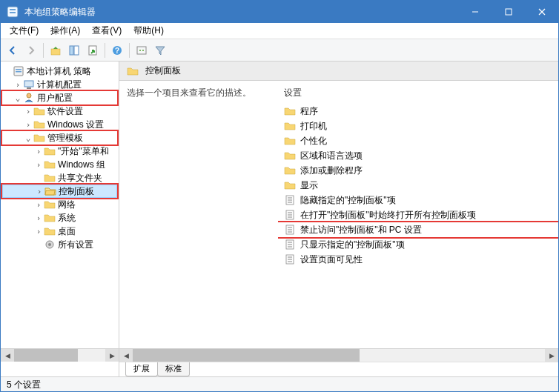  What do you see at coordinates (60, 355) in the screenshot?
I see `tree-horizontal-scrollbar: ◀ ▶` at bounding box center [60, 355].